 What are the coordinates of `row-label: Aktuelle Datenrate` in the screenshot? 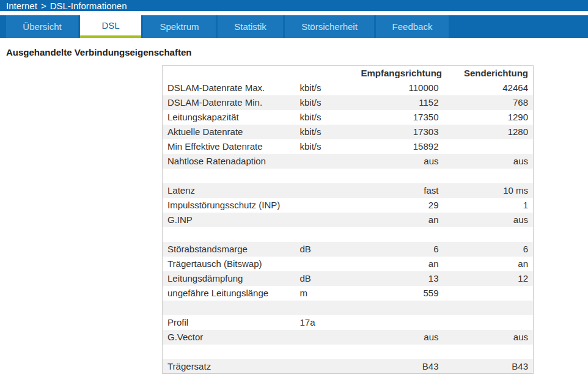 It's located at (229, 132).